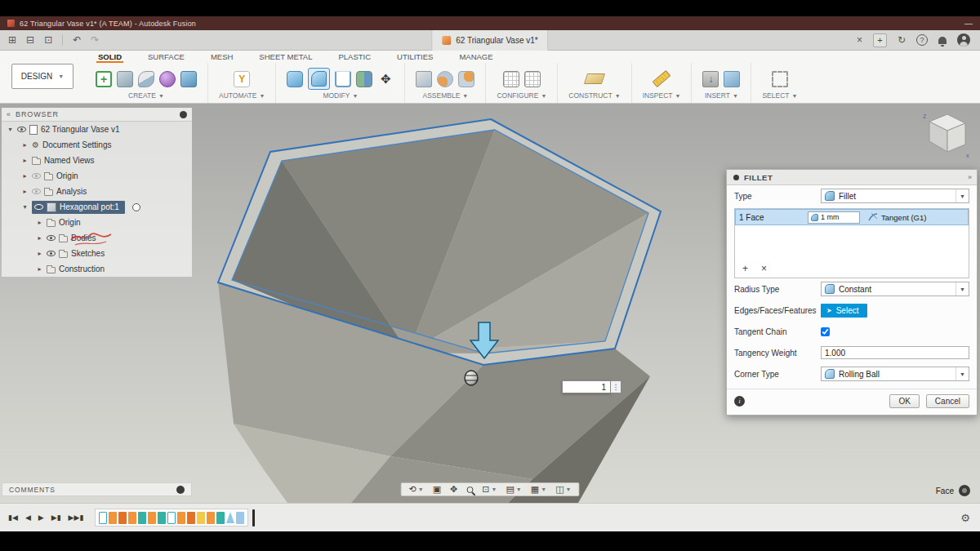 The image size is (980, 551). I want to click on insert-mesh-icon, so click(710, 79).